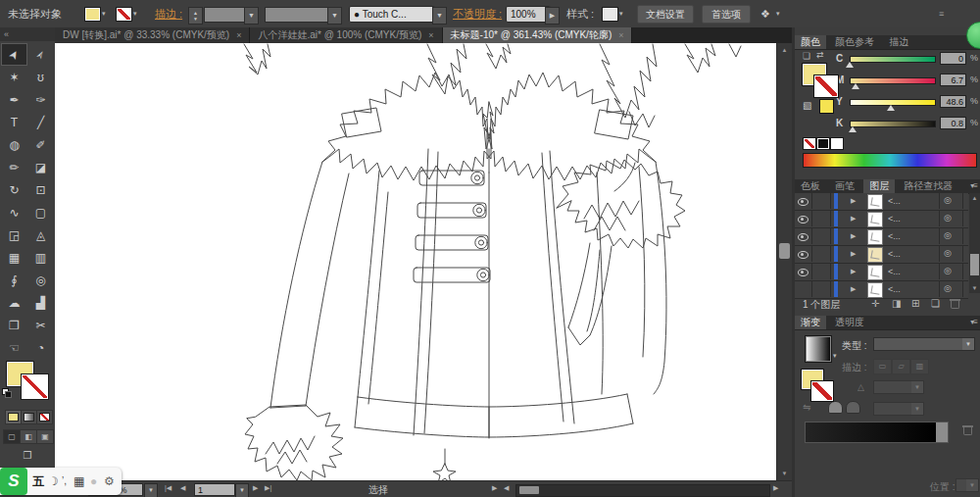 The image size is (980, 497). What do you see at coordinates (65, 481) in the screenshot?
I see `ime-punctuation-icon: ’,` at bounding box center [65, 481].